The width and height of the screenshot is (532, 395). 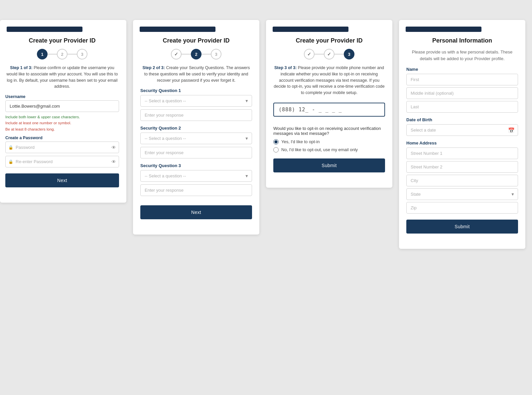 What do you see at coordinates (462, 130) in the screenshot?
I see `dob-wrapper: 📅` at bounding box center [462, 130].